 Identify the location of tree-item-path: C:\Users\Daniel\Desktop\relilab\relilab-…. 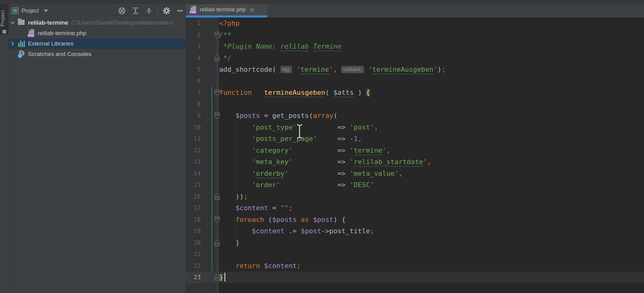
(122, 23).